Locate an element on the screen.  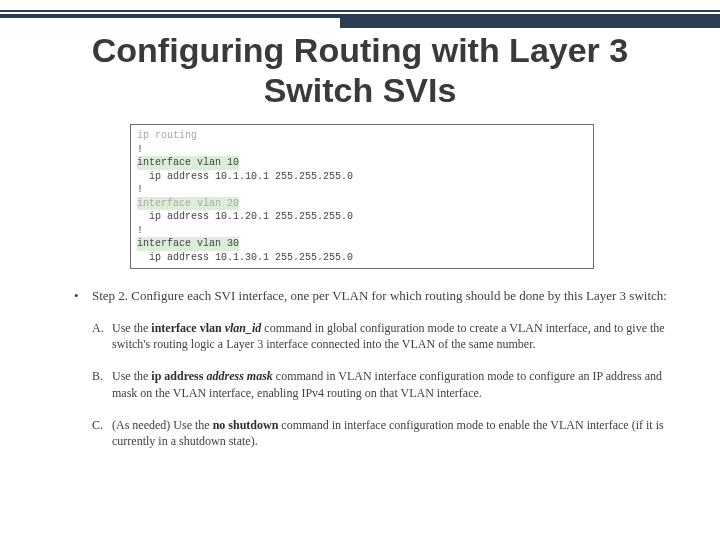
code-line: interface vlan 30 is located at coordinates (362, 244).